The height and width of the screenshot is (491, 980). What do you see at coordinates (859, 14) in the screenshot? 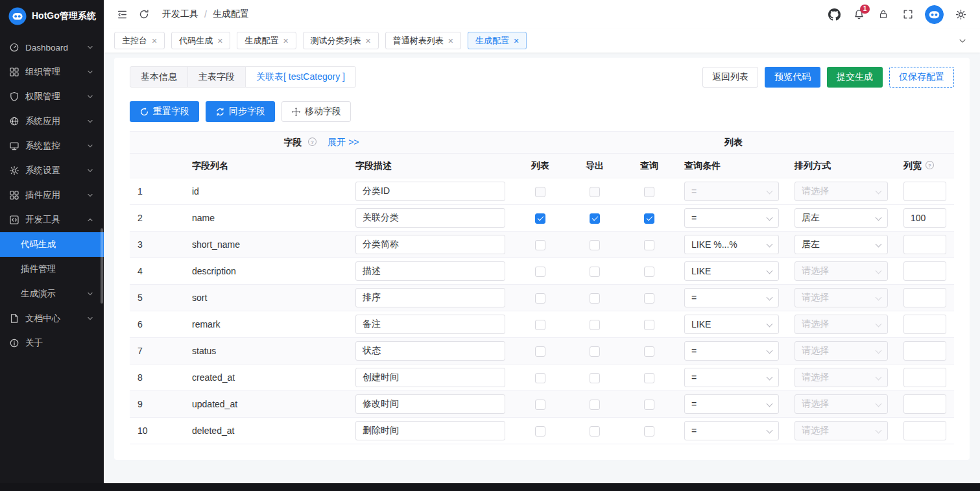
I see `notifications-button: 1` at bounding box center [859, 14].